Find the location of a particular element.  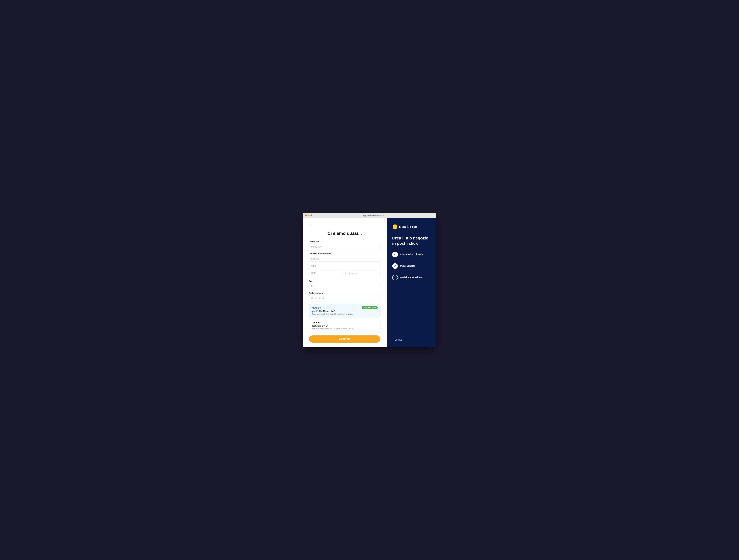

monthly-plan-card: Mensile 45€/Mese + Iva* *Fatturato mensi… is located at coordinates (345, 325).